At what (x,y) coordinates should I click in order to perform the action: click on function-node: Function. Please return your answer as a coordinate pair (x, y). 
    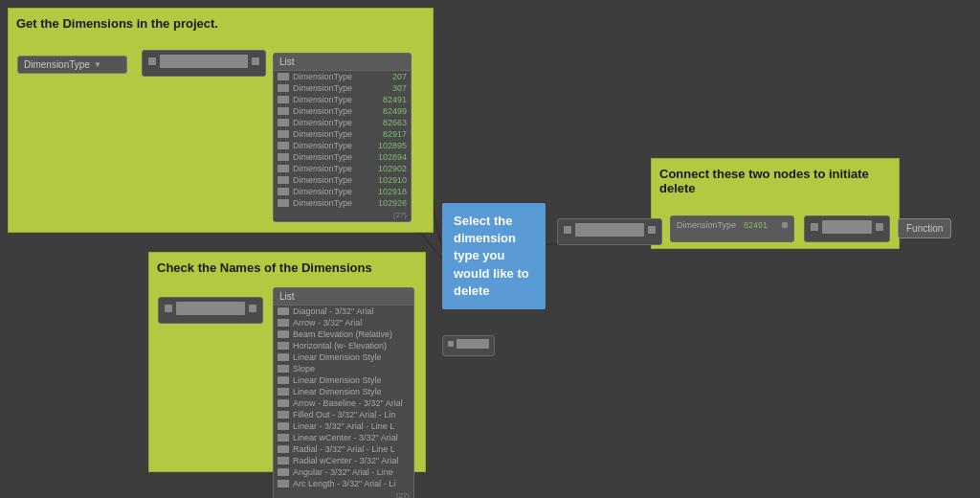
    Looking at the image, I should click on (924, 228).